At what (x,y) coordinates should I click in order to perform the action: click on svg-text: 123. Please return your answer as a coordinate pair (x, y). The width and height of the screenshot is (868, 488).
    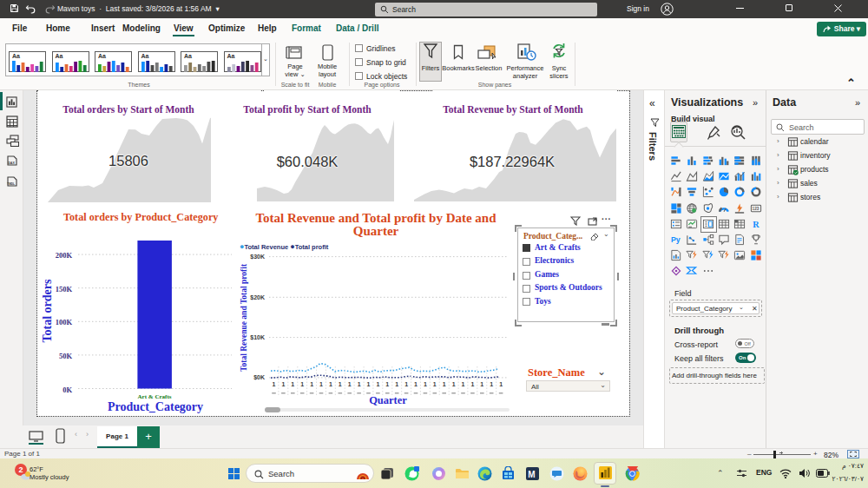
    Looking at the image, I should click on (755, 208).